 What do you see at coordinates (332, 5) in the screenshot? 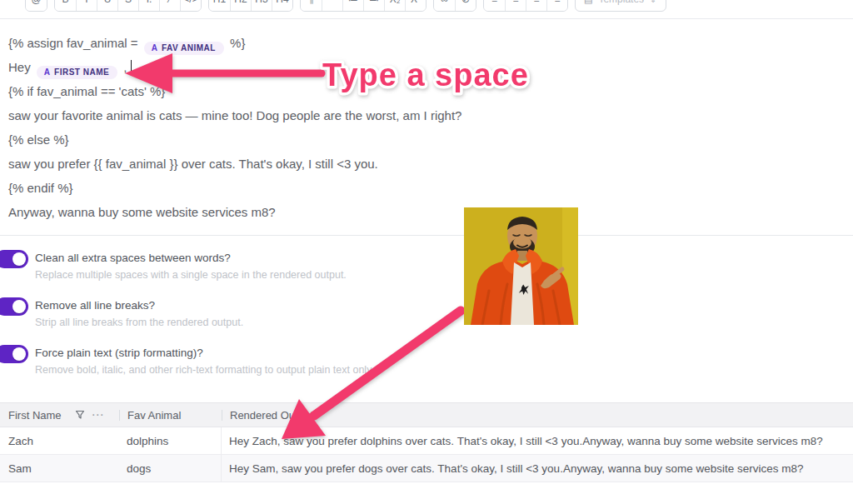
I see `toolbar-button-horizontal-rule: ⋯` at bounding box center [332, 5].